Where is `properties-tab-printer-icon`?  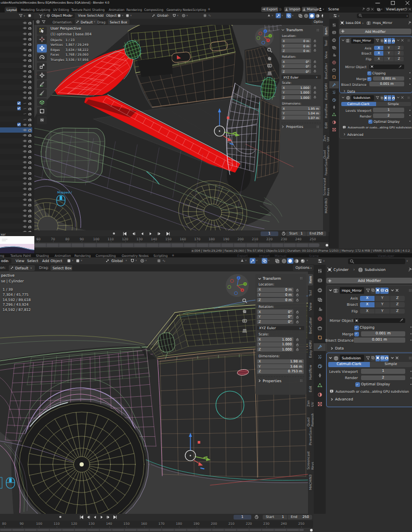
properties-tab-printer-icon is located at coordinates (334, 41).